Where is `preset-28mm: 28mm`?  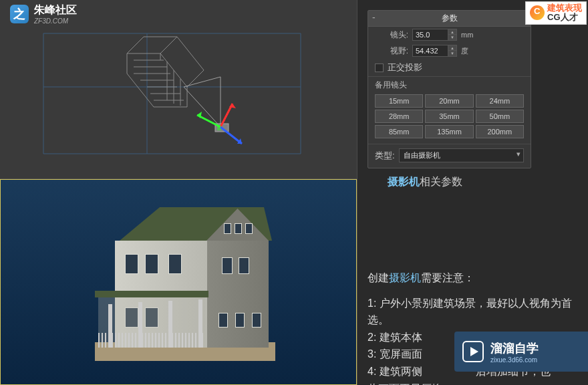 preset-28mm: 28mm is located at coordinates (399, 116).